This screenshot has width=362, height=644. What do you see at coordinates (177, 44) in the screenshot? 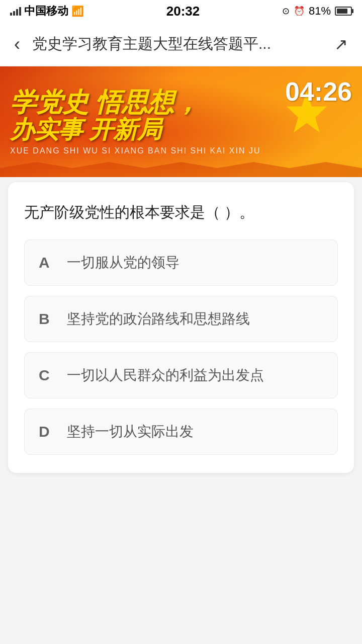
I see `nav-title: 党史学习教育主题大型在线答题平...` at bounding box center [177, 44].